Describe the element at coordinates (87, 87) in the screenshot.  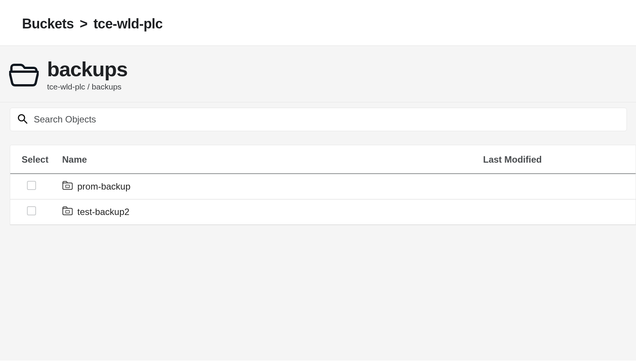
I see `path-subtitle: tce-wld-plc / backups` at that location.